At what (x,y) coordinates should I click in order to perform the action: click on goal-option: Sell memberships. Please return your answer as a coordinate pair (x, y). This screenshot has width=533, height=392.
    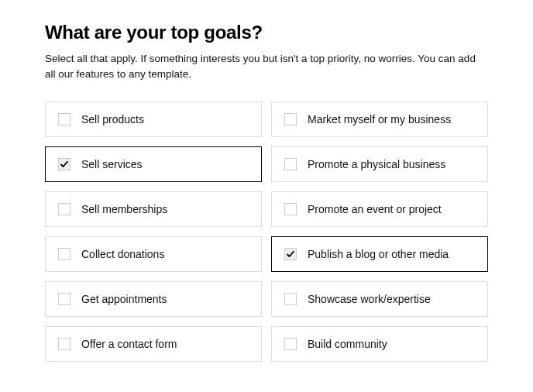
    Looking at the image, I should click on (153, 209).